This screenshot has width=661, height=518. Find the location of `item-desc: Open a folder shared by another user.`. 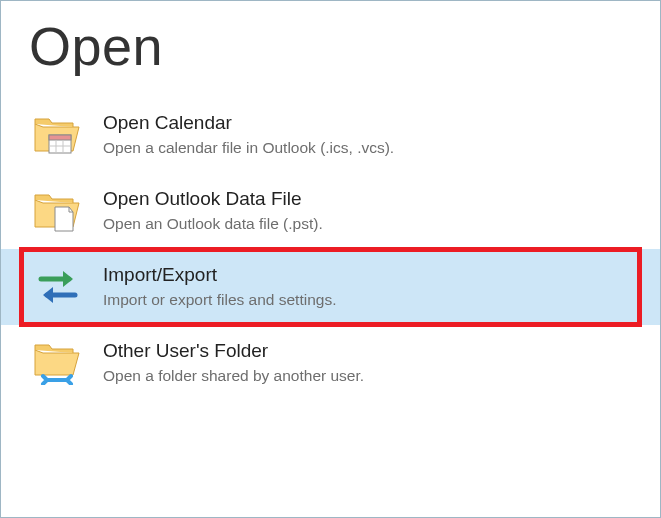

item-desc: Open a folder shared by another user. is located at coordinates (372, 376).